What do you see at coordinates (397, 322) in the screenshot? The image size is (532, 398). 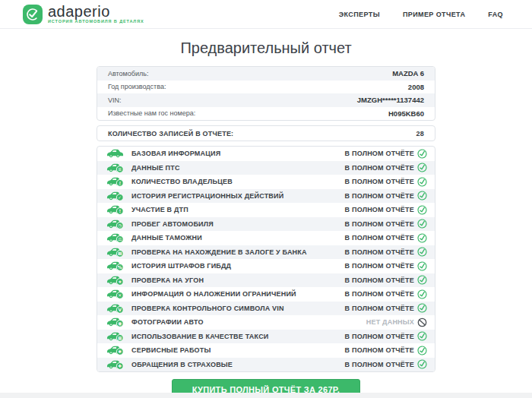 I see `section-status: НЕТ ДАННЫХ` at bounding box center [397, 322].